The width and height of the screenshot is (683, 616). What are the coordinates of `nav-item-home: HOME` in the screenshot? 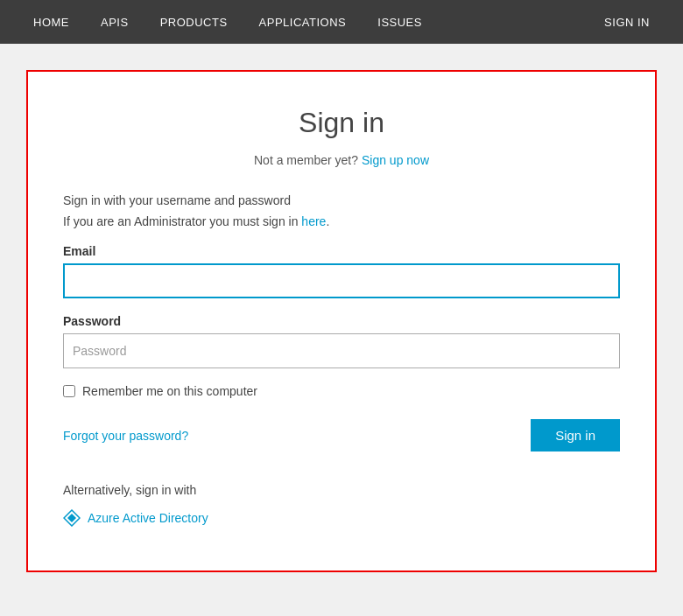 It's located at (51, 22).